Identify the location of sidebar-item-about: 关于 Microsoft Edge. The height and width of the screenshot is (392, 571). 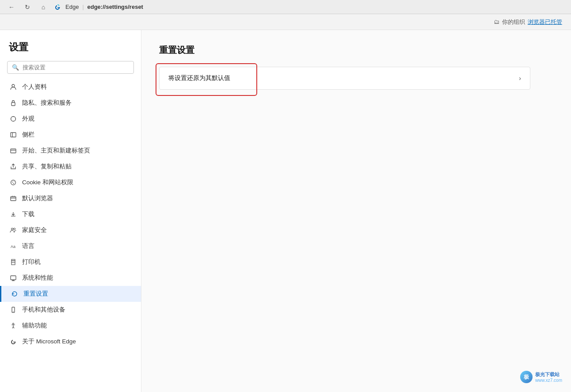
(71, 342).